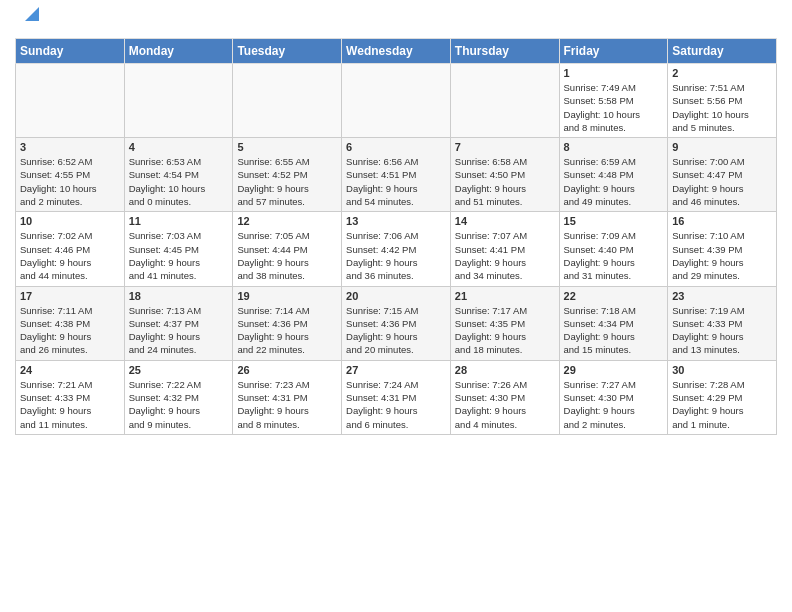 The width and height of the screenshot is (792, 612). Describe the element at coordinates (178, 249) in the screenshot. I see `calendar-day-cell: 11Sunrise: 7:03 AM Sunset: 4:45 PM Dayli…` at that location.